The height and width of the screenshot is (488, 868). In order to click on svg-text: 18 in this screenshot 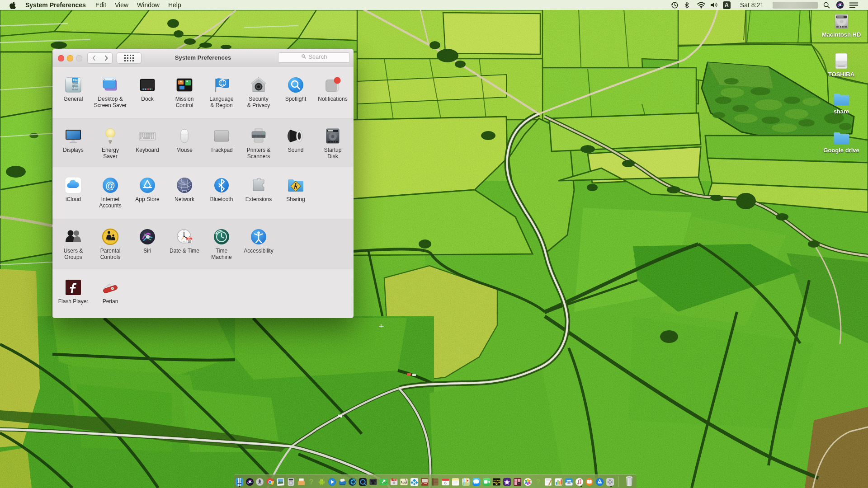, I will do `click(189, 241)`.